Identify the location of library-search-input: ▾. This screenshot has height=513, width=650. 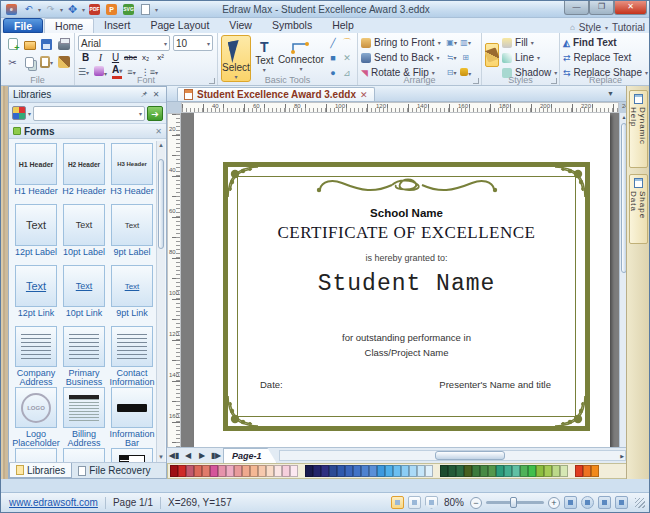
(89, 114).